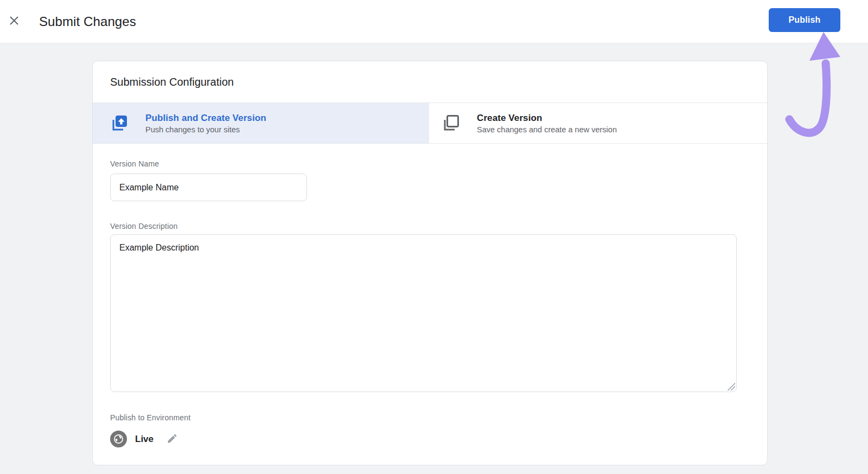 Image resolution: width=868 pixels, height=474 pixels. Describe the element at coordinates (430, 418) in the screenshot. I see `publish-to-environment-label: Publish to Environment` at that location.